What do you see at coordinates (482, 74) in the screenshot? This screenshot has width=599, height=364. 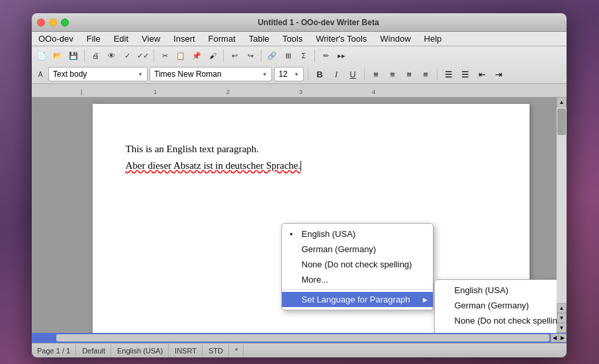 I see `indent-less-btn: ⇤` at bounding box center [482, 74].